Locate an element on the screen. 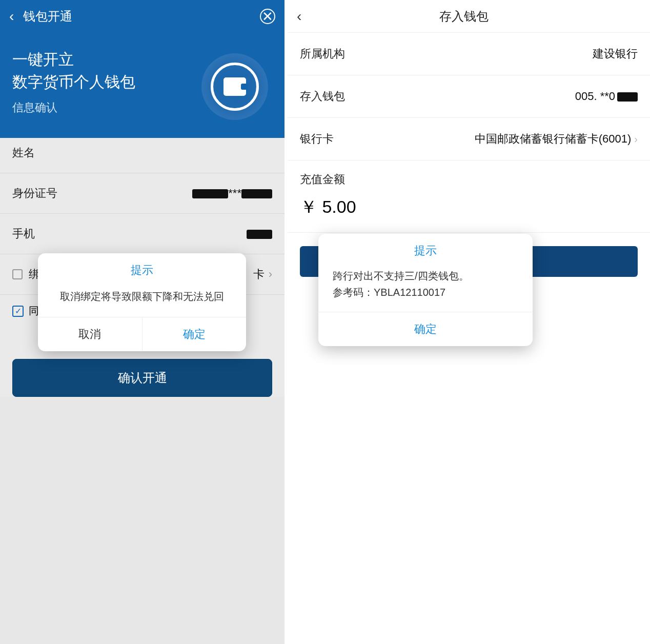 Image resolution: width=650 pixels, height=644 pixels. hero-banner: 一键开立 数字货币个人钱包 信息确认 is located at coordinates (143, 85).